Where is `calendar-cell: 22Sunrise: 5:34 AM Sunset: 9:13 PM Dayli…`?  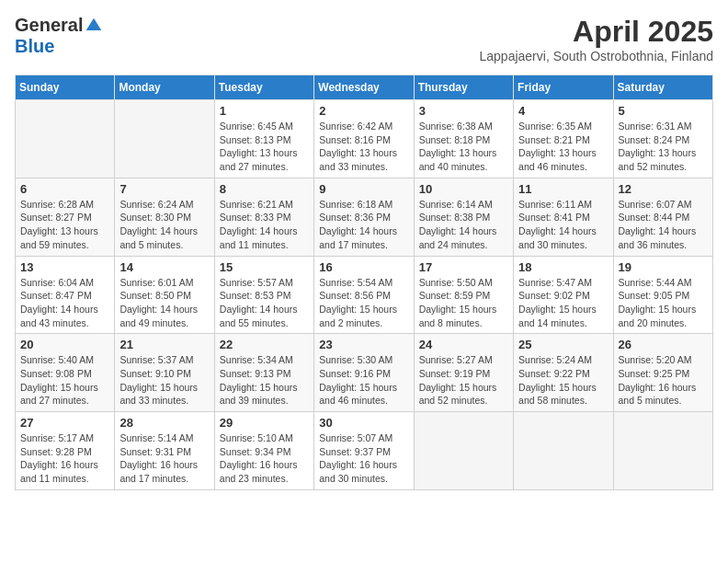 calendar-cell: 22Sunrise: 5:34 AM Sunset: 9:13 PM Dayli… is located at coordinates (264, 373).